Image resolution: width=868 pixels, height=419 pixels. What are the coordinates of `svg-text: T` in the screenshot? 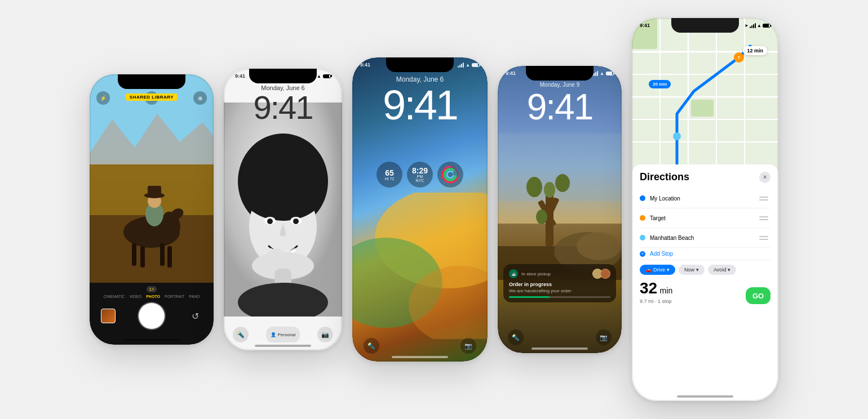 It's located at (739, 57).